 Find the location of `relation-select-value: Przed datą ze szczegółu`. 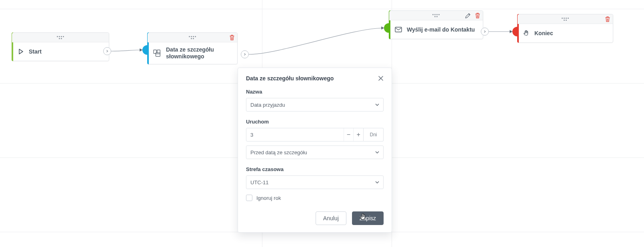

relation-select-value: Przed datą ze szczegółu is located at coordinates (313, 153).